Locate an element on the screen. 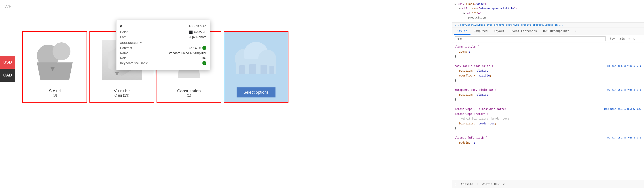 The height and width of the screenshot is (188, 644). check-icon: ✓ is located at coordinates (204, 48).